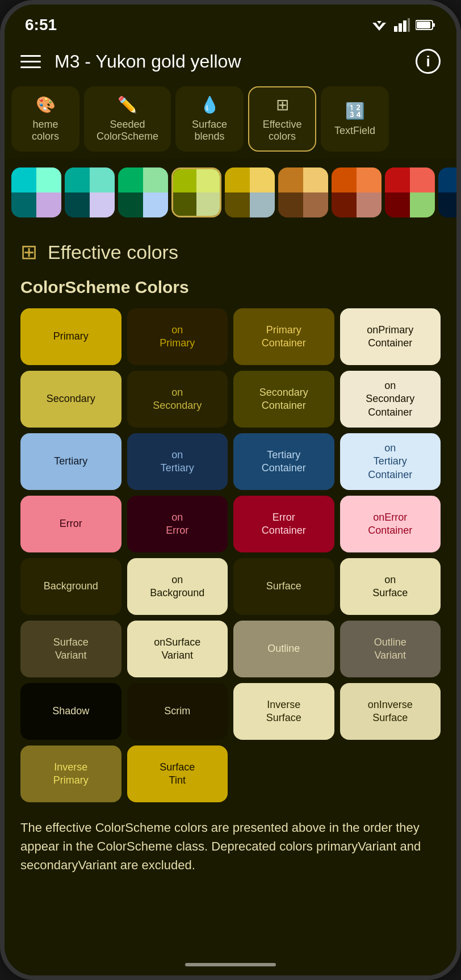 The height and width of the screenshot is (980, 461). I want to click on cell-outline: Outline, so click(284, 649).